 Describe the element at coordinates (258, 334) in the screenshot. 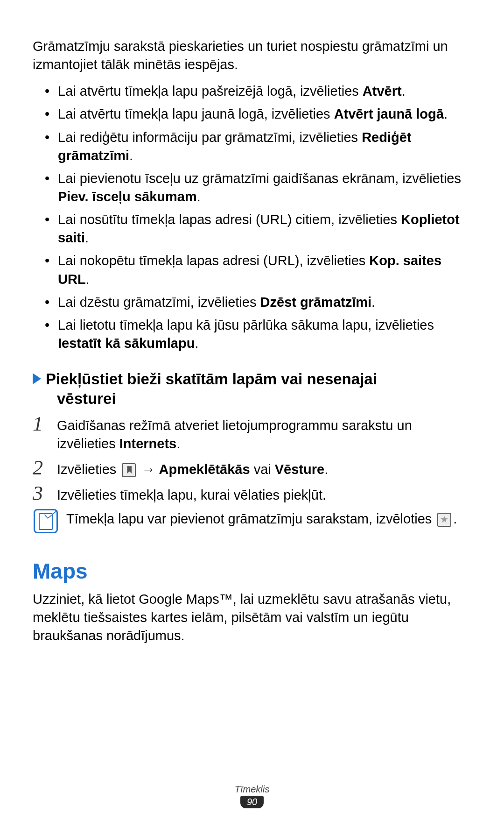

I see `list-item: Lai lietotu tīmekļa lapu kā jūsu pārlūka…` at that location.